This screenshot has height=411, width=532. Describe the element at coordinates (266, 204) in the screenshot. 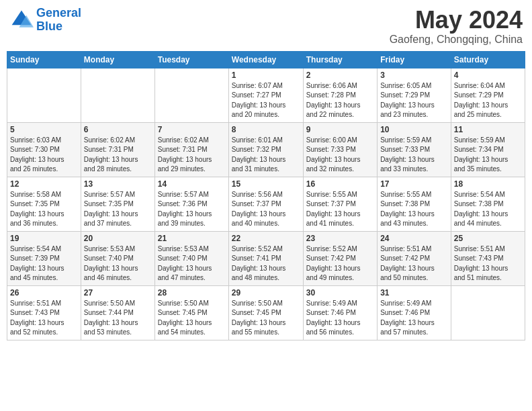

I see `week-row-3: 12Sunrise: 5:58 AM Sunset: 7:35 PM Dayli…` at that location.